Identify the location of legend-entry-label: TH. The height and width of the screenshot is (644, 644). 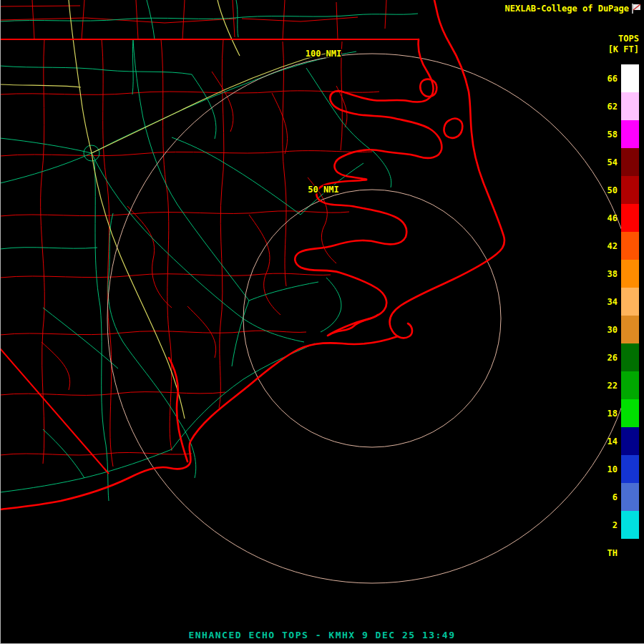
(613, 553).